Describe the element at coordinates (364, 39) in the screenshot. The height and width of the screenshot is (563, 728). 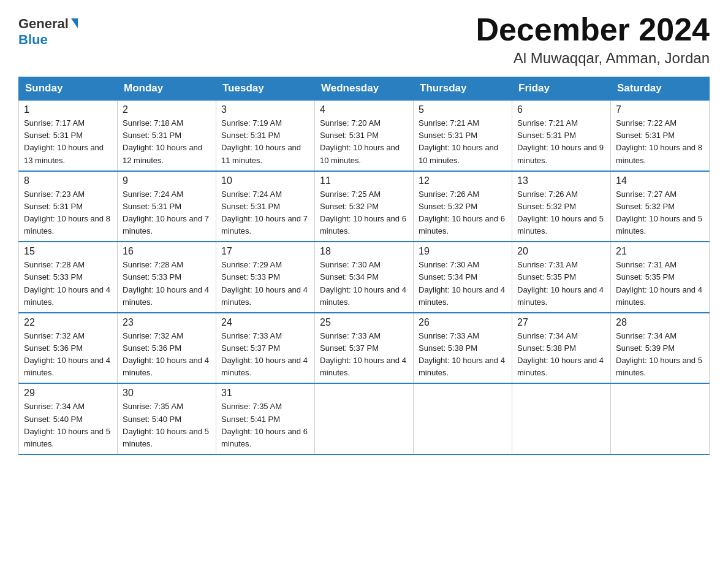
I see `page-header: General Blue December 2024 Al Muwaqqar, …` at that location.